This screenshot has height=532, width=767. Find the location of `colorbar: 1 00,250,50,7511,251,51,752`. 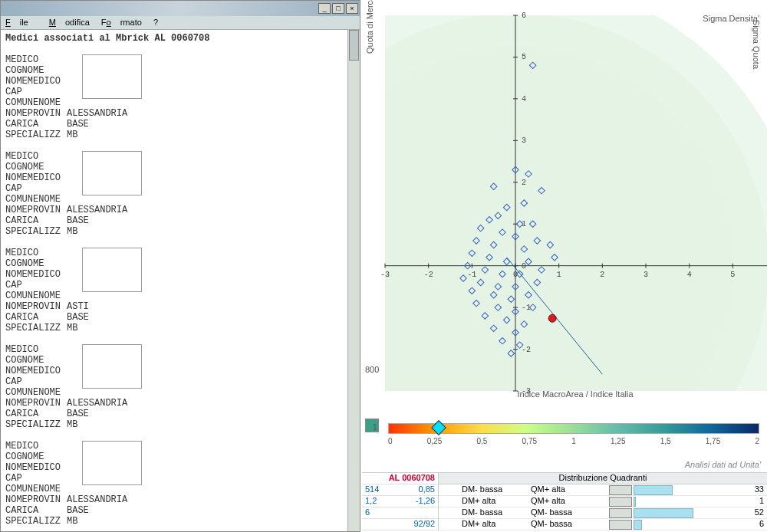

colorbar: 1 00,250,50,7511,251,51,752 is located at coordinates (574, 434).